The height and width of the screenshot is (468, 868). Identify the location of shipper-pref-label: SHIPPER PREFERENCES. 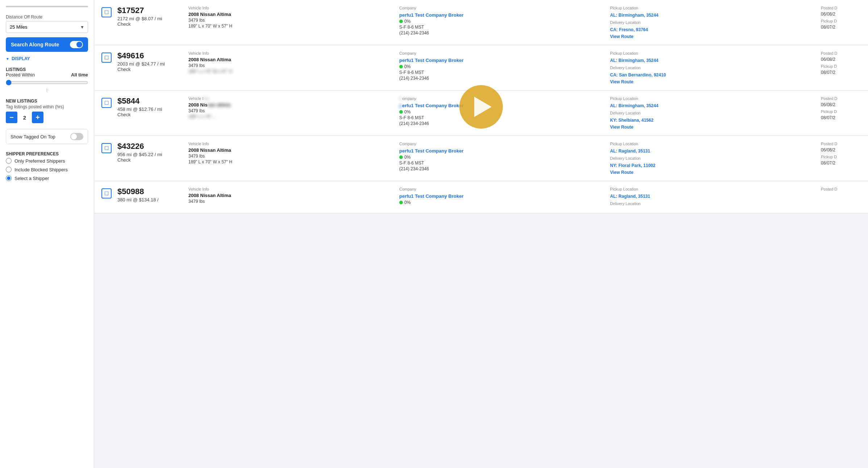
(47, 154).